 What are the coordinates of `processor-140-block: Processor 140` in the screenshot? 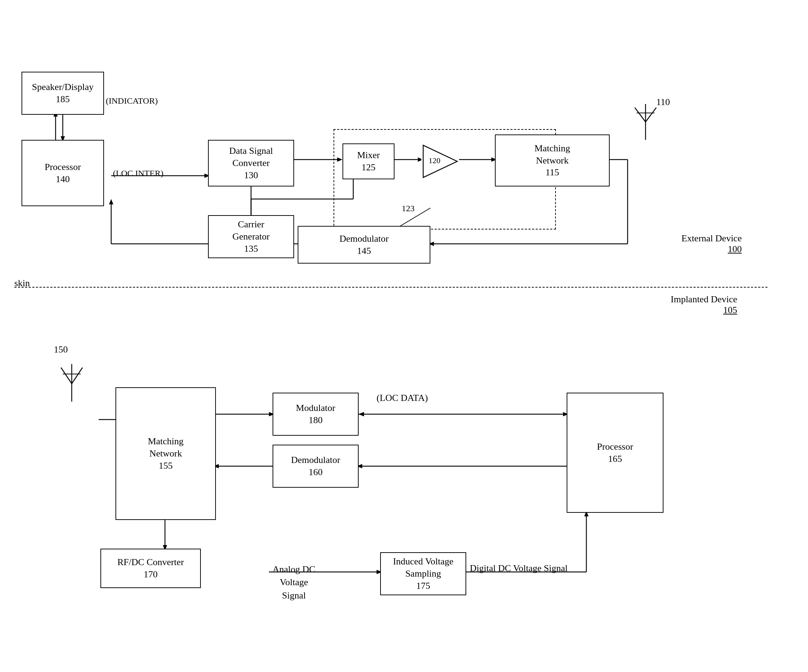 It's located at (63, 173).